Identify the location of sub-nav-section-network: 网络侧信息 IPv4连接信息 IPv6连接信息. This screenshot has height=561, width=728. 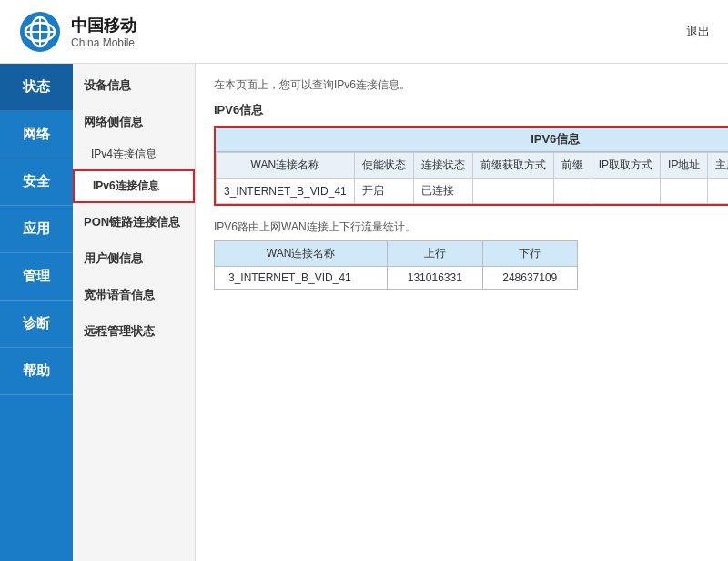
(134, 154).